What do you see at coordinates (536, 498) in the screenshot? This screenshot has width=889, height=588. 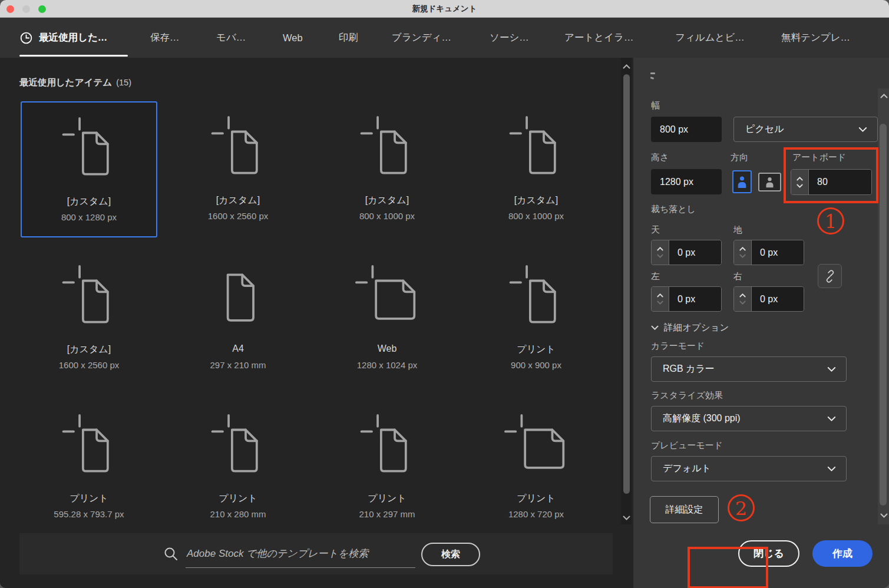 I see `item-name: プリント` at bounding box center [536, 498].